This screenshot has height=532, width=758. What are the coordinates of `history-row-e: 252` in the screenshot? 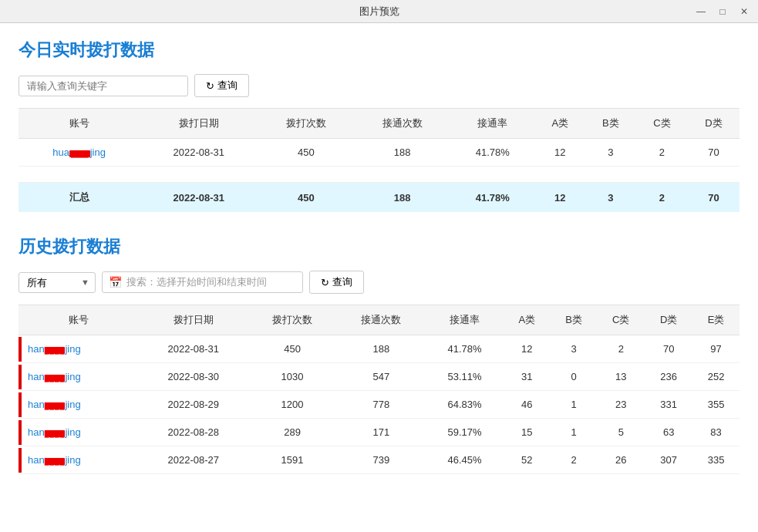 It's located at (716, 377).